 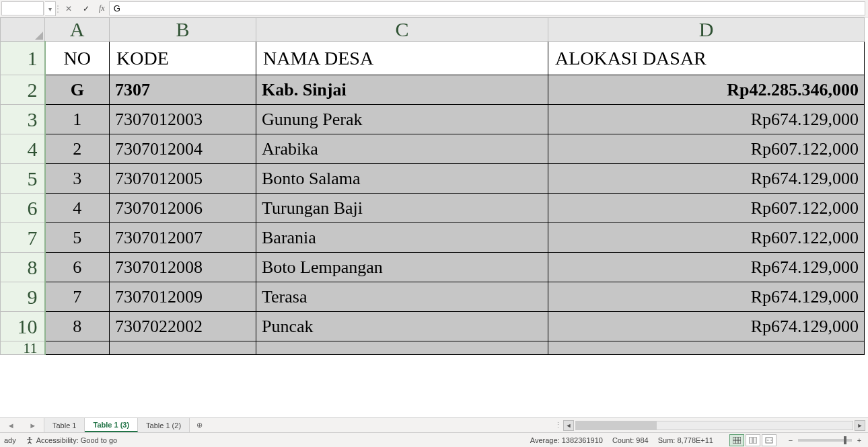 I want to click on cell: Terasa, so click(x=402, y=297).